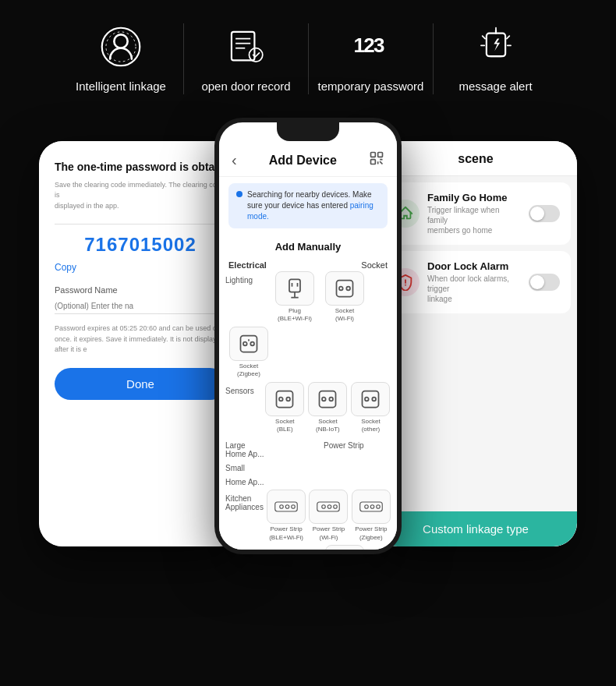 This screenshot has height=686, width=616. What do you see at coordinates (140, 290) in the screenshot?
I see `password-name-label: Password Name` at bounding box center [140, 290].